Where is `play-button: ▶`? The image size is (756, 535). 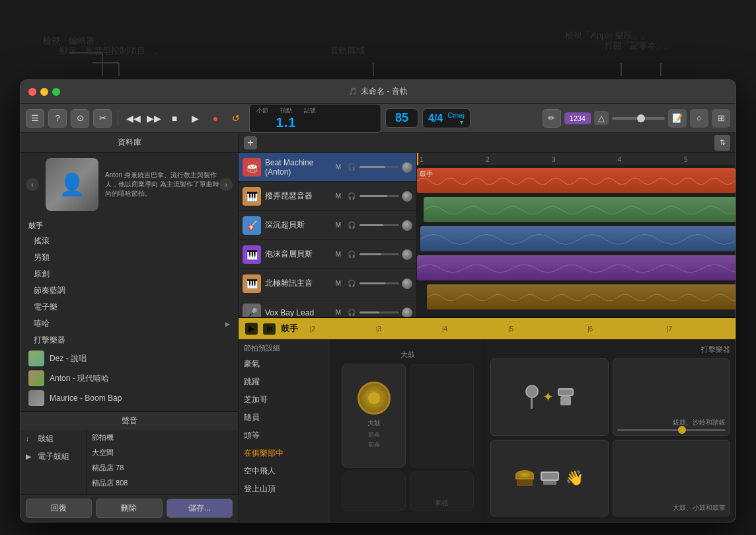 play-button: ▶ is located at coordinates (195, 118).